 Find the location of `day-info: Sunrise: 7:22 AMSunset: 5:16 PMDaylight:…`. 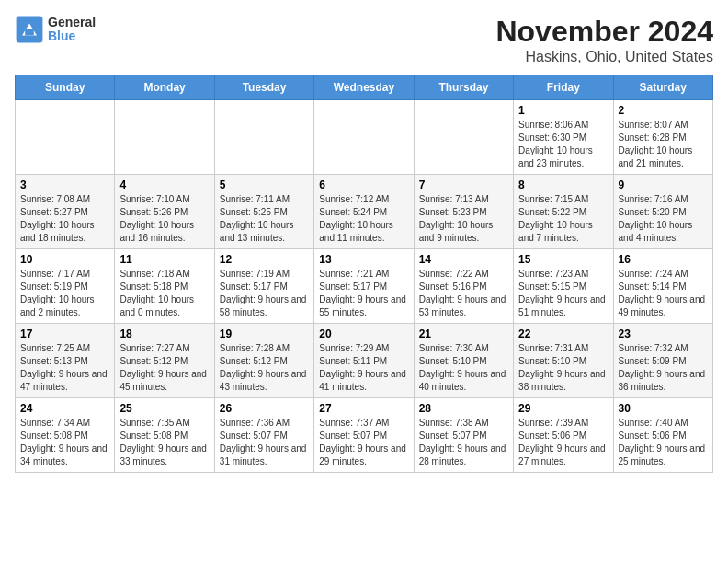

day-info: Sunrise: 7:22 AMSunset: 5:16 PMDaylight:… is located at coordinates (463, 293).